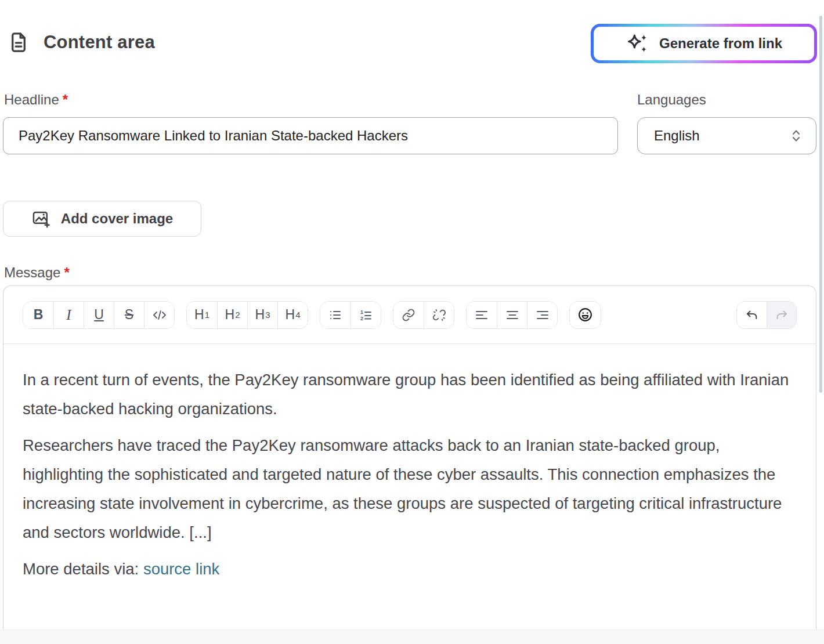  Describe the element at coordinates (362, 319) in the screenshot. I see `svg-text: 2` at that location.